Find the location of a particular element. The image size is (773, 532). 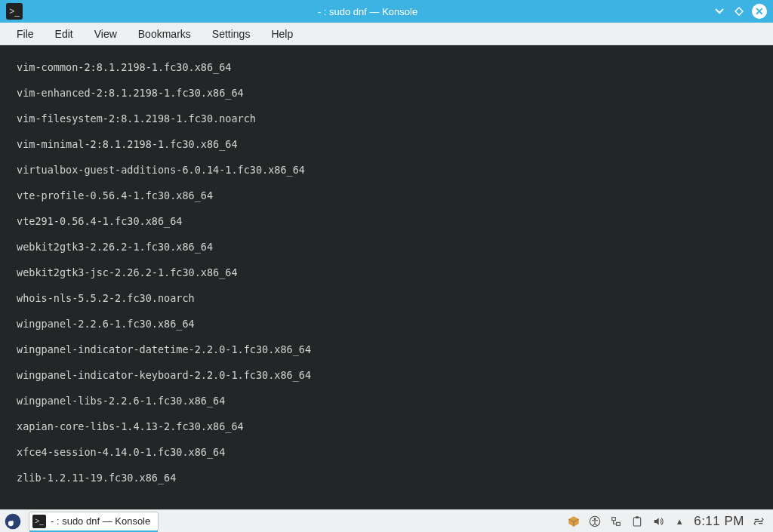

menu-help: Help is located at coordinates (282, 34).